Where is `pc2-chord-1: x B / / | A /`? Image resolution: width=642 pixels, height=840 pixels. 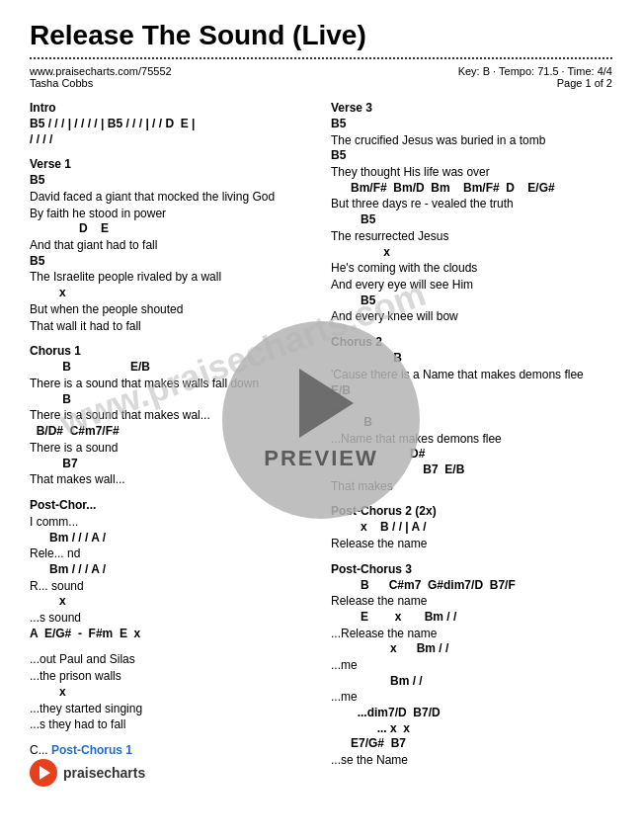 pc2-chord-1: x B / / | A / is located at coordinates (472, 528).